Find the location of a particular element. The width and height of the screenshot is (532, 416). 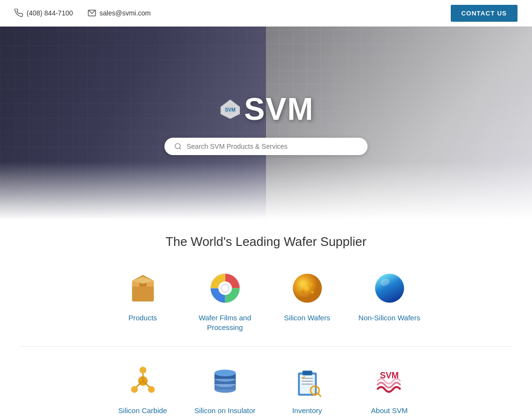

silicon-carbide-icon is located at coordinates (143, 381).